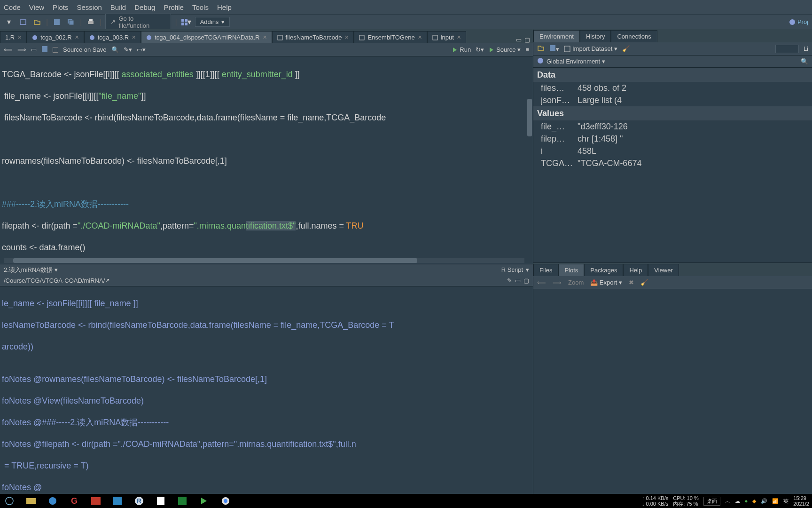 The height and width of the screenshot is (508, 812). What do you see at coordinates (727, 501) in the screenshot?
I see `tray-chevron-icon: ︿` at bounding box center [727, 501].